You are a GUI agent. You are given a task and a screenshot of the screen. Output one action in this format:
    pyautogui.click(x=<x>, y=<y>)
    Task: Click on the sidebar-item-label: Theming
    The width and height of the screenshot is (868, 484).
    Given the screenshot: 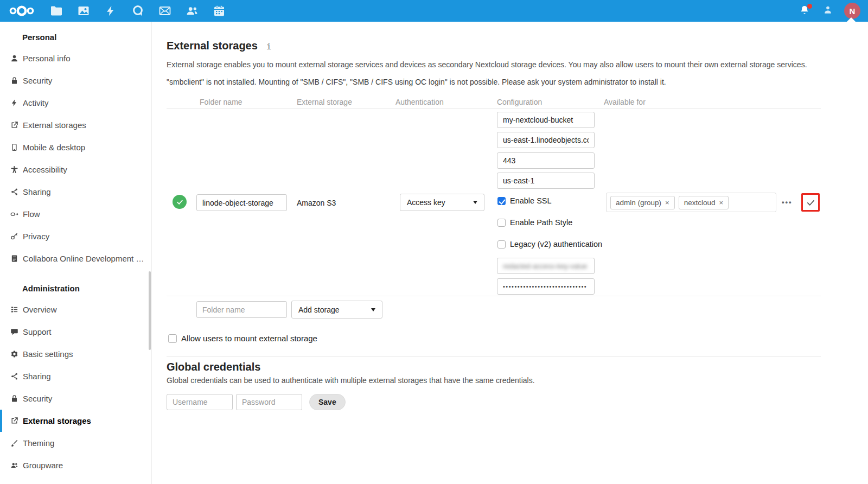 What is the action you would take?
    pyautogui.click(x=41, y=443)
    